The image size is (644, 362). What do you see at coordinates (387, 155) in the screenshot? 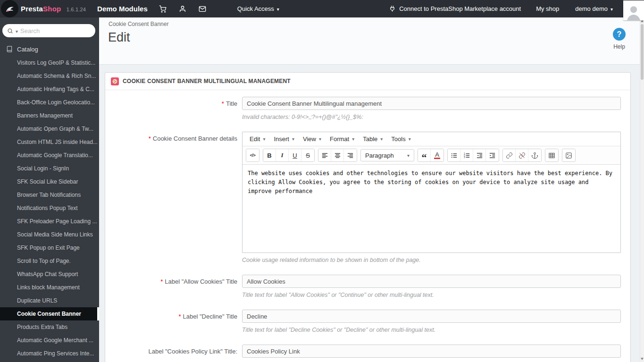
I see `paragraph-format-select: Paragraph` at bounding box center [387, 155].